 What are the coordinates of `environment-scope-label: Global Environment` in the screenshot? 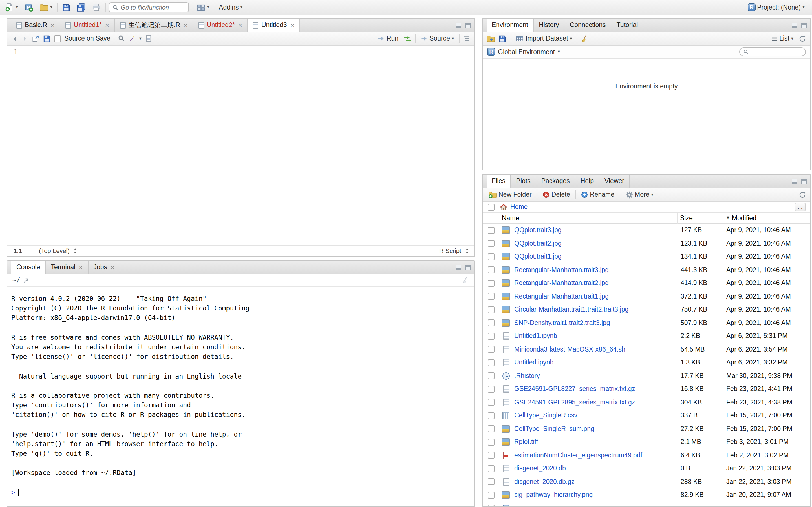 It's located at (526, 52).